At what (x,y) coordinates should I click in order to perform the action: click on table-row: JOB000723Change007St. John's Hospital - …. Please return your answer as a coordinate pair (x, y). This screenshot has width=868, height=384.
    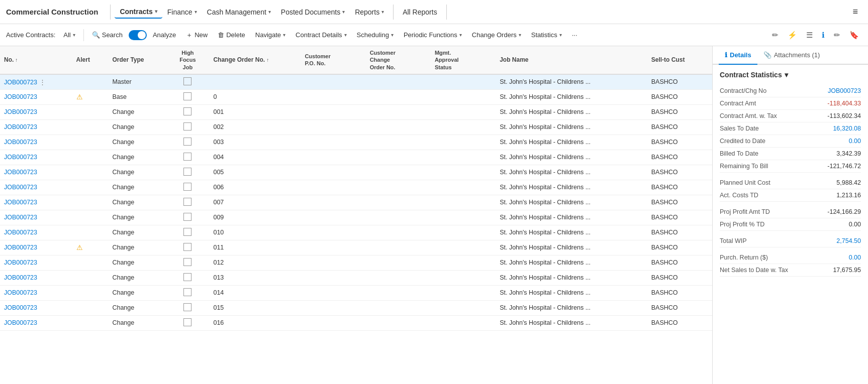
    Looking at the image, I should click on (356, 202).